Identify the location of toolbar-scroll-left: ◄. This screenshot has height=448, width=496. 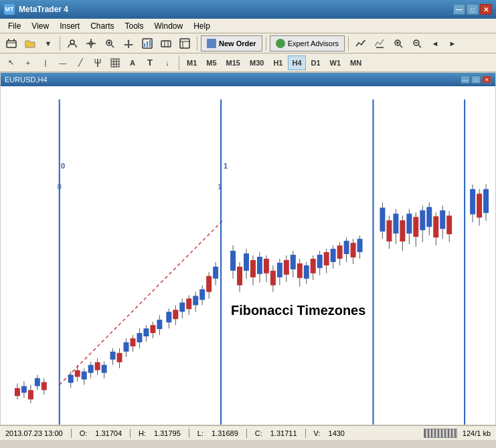
(435, 43).